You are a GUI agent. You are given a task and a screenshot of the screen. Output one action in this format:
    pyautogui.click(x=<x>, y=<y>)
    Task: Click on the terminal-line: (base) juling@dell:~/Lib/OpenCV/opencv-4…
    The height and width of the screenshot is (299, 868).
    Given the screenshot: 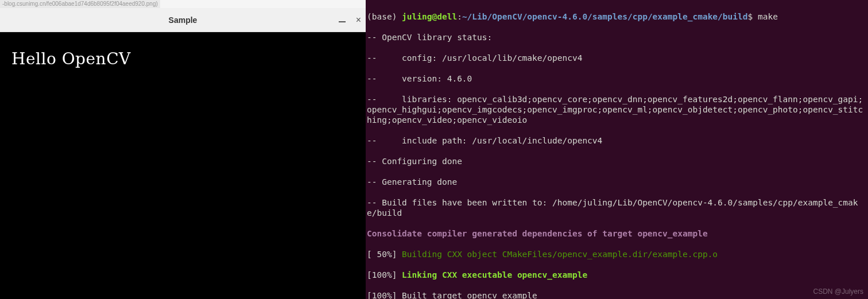 What is the action you would take?
    pyautogui.click(x=617, y=17)
    